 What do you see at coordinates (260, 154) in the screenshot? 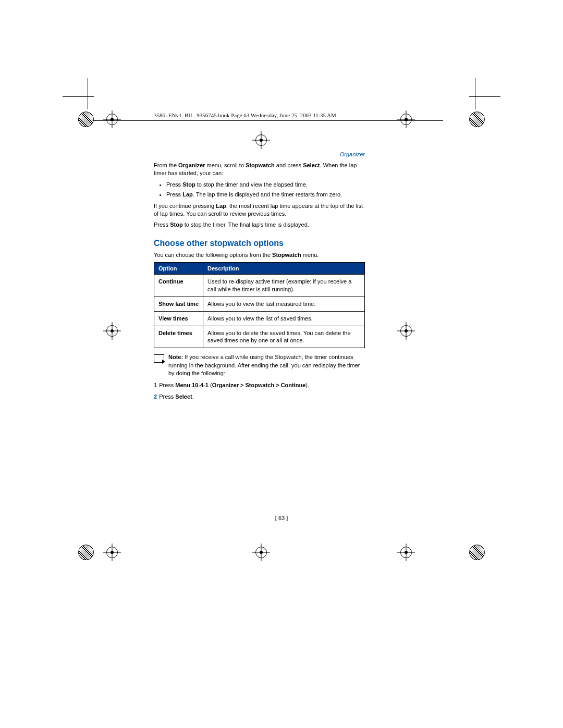
I see `section-label: Organizer` at bounding box center [260, 154].